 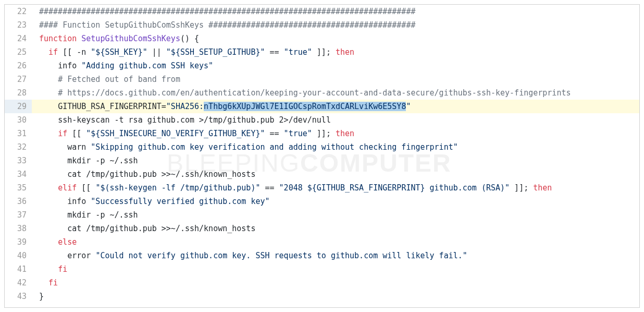 What do you see at coordinates (18, 52) in the screenshot?
I see `line-number: 25` at bounding box center [18, 52].